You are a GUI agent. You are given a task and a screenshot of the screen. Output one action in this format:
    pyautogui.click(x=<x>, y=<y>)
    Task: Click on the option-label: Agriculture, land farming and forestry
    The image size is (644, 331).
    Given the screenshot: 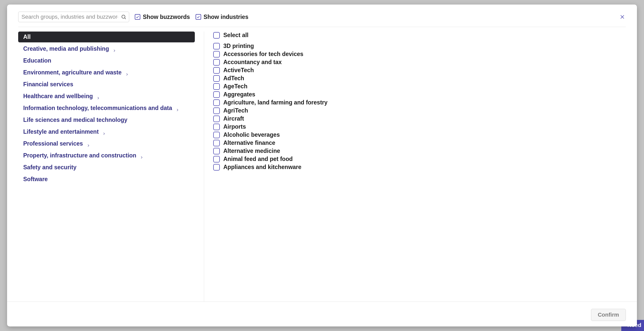 What is the action you would take?
    pyautogui.click(x=276, y=102)
    